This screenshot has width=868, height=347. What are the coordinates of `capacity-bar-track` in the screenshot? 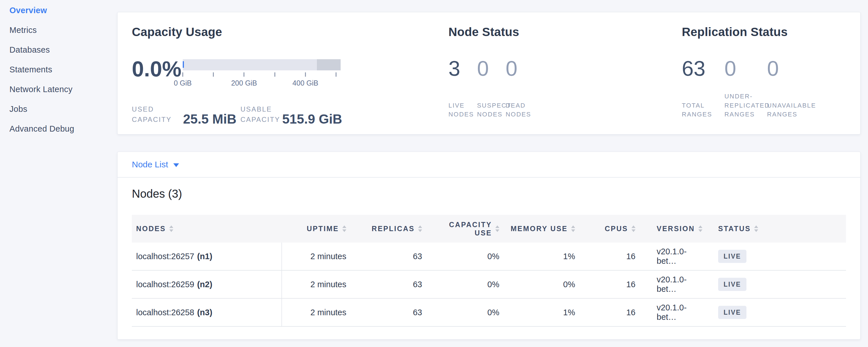 It's located at (261, 65).